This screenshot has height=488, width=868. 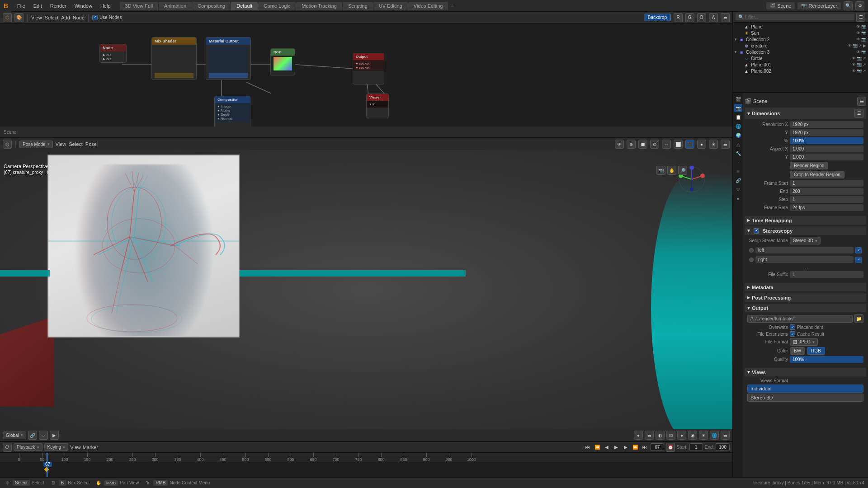 What do you see at coordinates (848, 6) in the screenshot?
I see `search-button: 🔍` at bounding box center [848, 6].